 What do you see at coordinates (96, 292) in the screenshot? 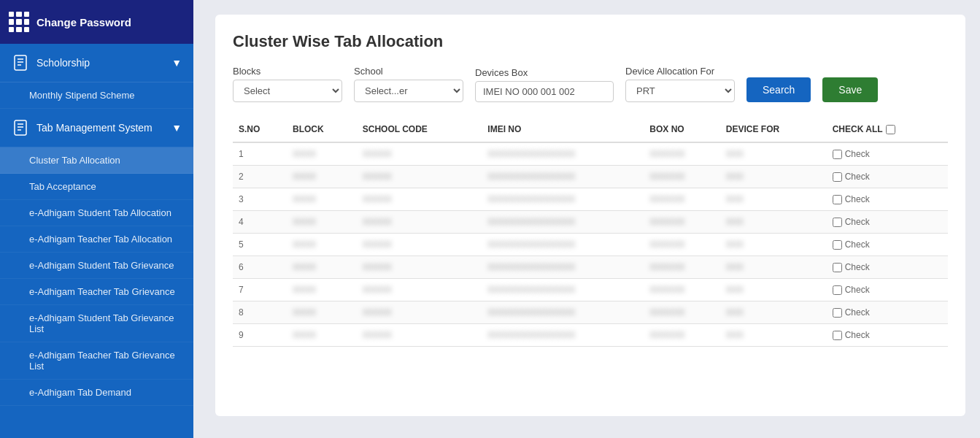
I see `sidebar-item-eadhigam-teacher-grievance: e-Adhigam Teacher Tab Grievance` at bounding box center [96, 292].